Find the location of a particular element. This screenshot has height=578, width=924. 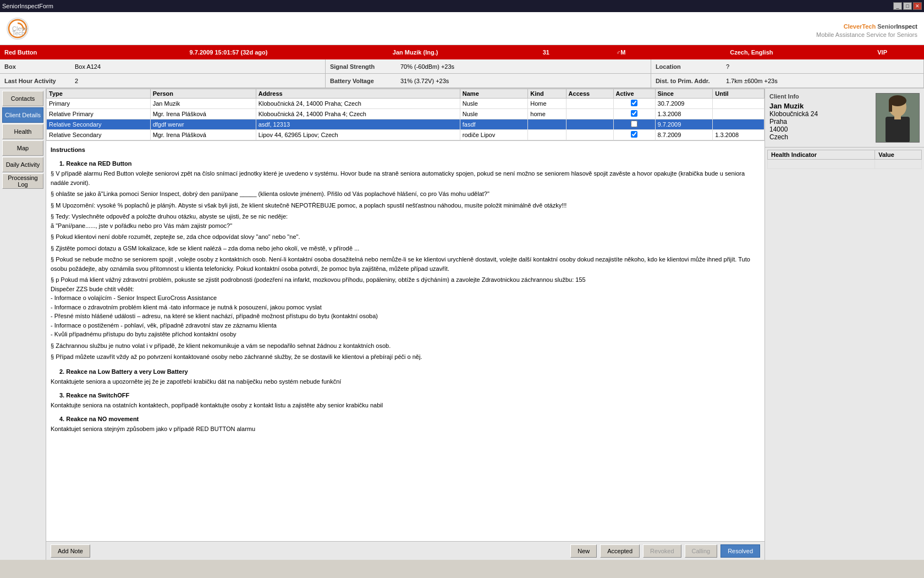

calling-button: Calling is located at coordinates (701, 551).